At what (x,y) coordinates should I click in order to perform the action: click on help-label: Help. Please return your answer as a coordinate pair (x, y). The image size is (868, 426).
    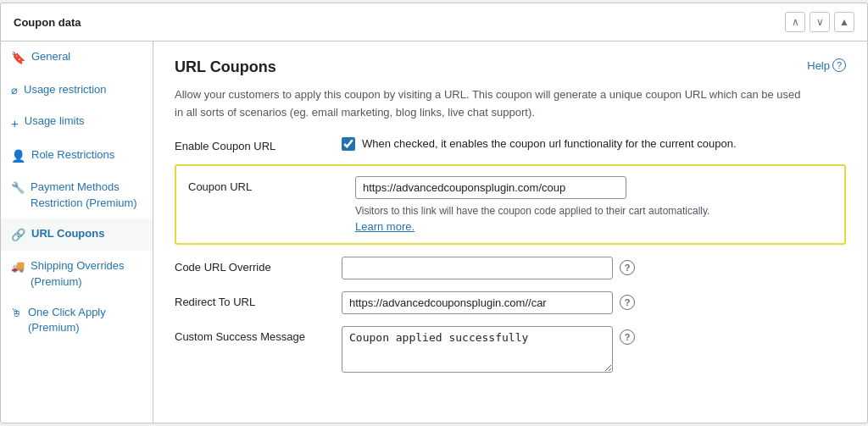
    Looking at the image, I should click on (819, 66).